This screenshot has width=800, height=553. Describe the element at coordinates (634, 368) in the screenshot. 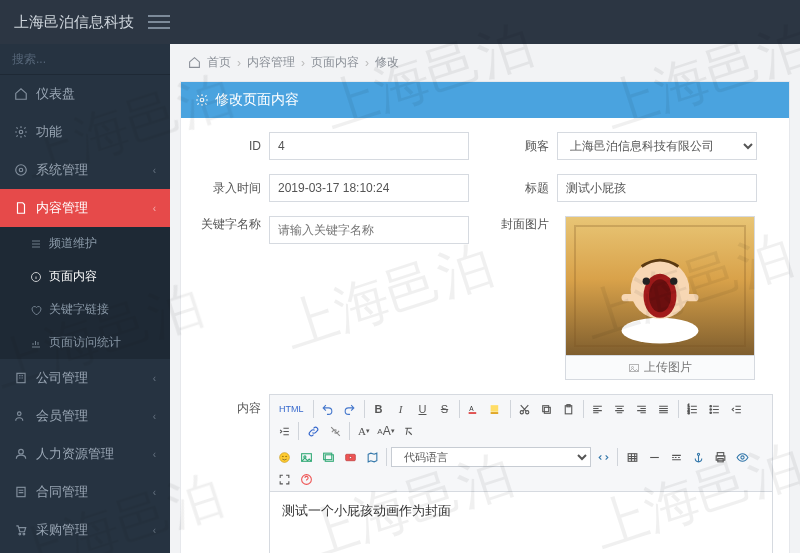

I see `image-icon` at that location.